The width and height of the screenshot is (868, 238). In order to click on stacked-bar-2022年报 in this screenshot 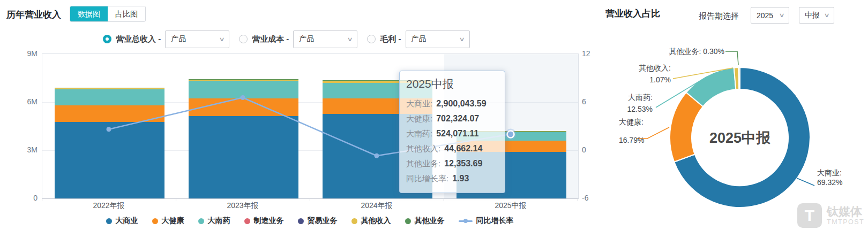, I will do `click(109, 126)`.